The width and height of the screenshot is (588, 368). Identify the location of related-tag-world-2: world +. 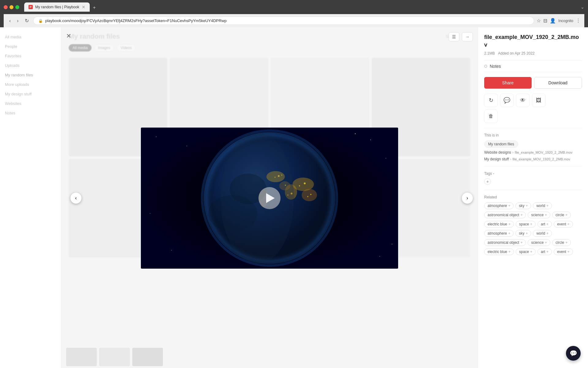
(542, 233).